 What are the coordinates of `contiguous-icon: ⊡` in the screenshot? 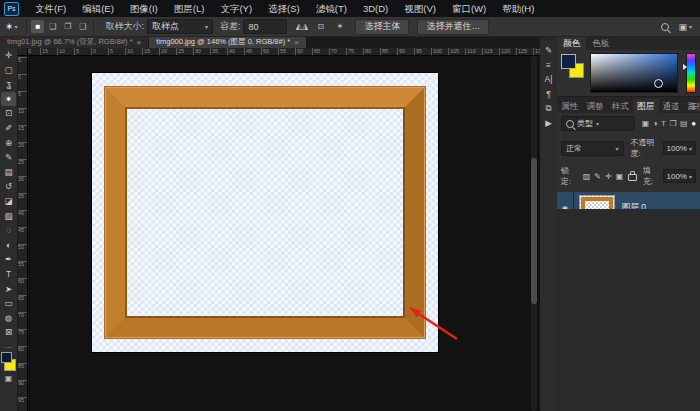 It's located at (320, 27).